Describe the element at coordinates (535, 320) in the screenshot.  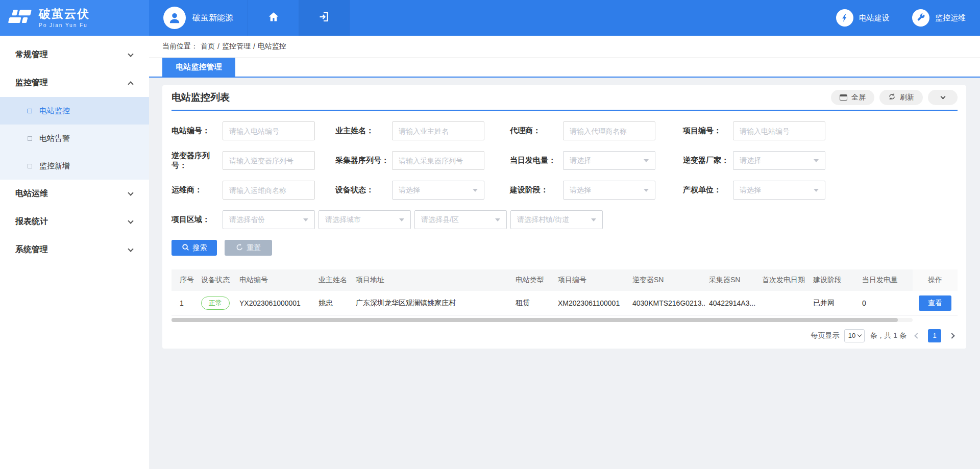
I see `scrollbar-thumb` at that location.